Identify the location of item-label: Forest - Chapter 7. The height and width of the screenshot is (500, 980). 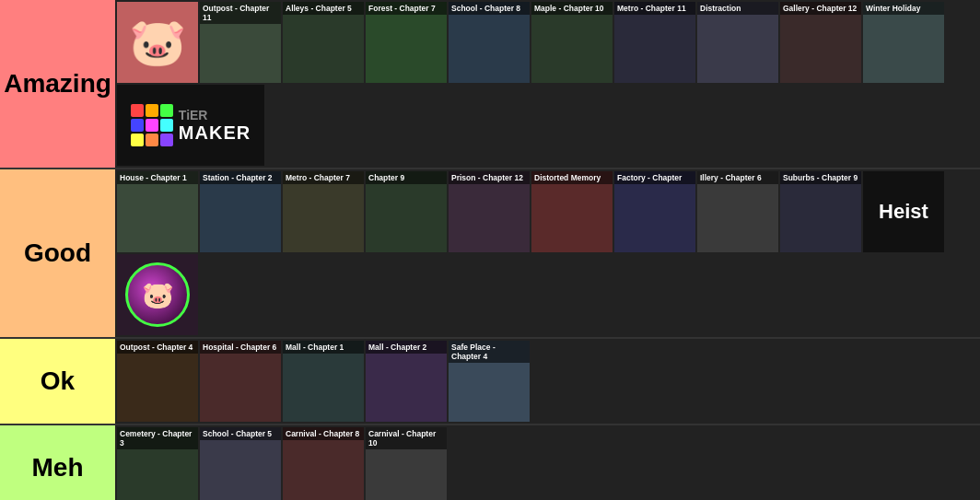
(406, 8).